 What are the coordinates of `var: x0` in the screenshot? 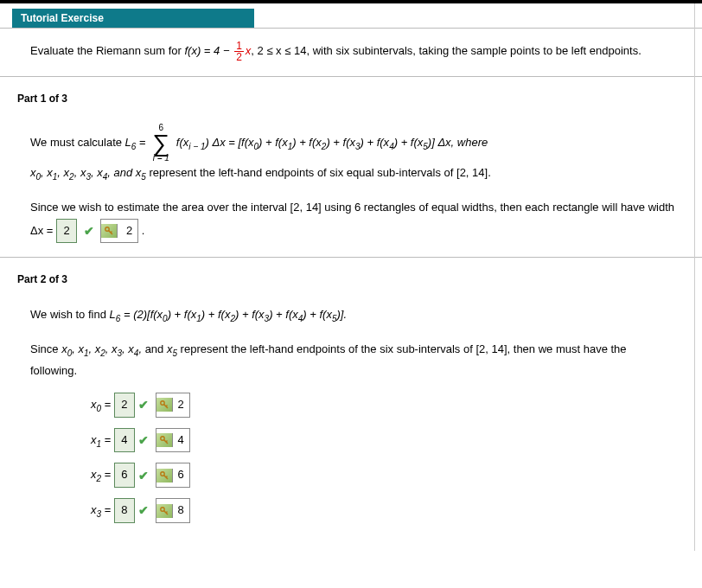 It's located at (96, 405).